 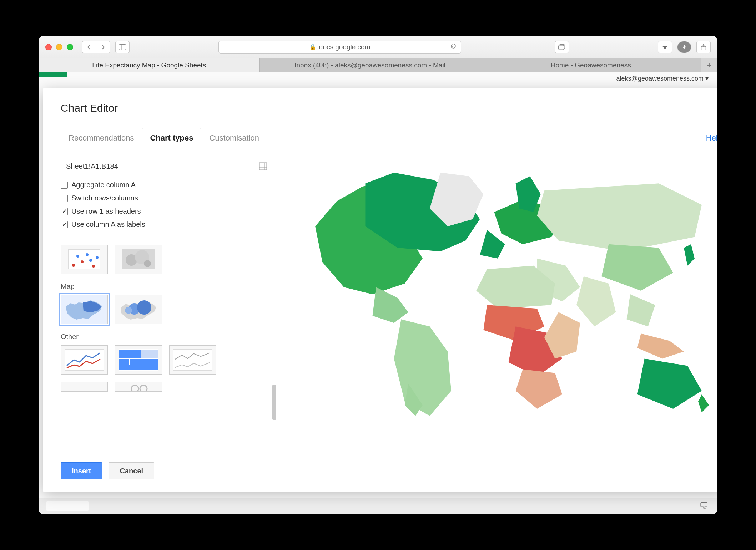 I want to click on dialog-tabs: Recommendations Chart types Customisatio…, so click(x=380, y=138).